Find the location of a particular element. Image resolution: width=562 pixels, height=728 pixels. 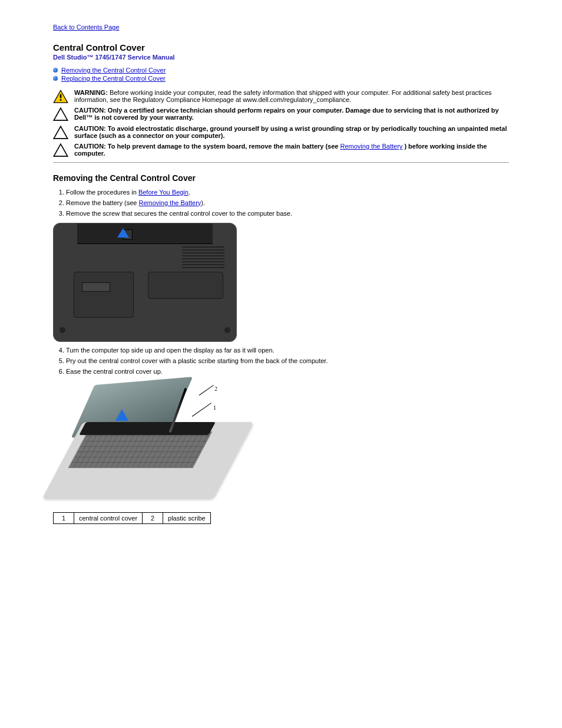

callout-number-2: 2 is located at coordinates (216, 389).